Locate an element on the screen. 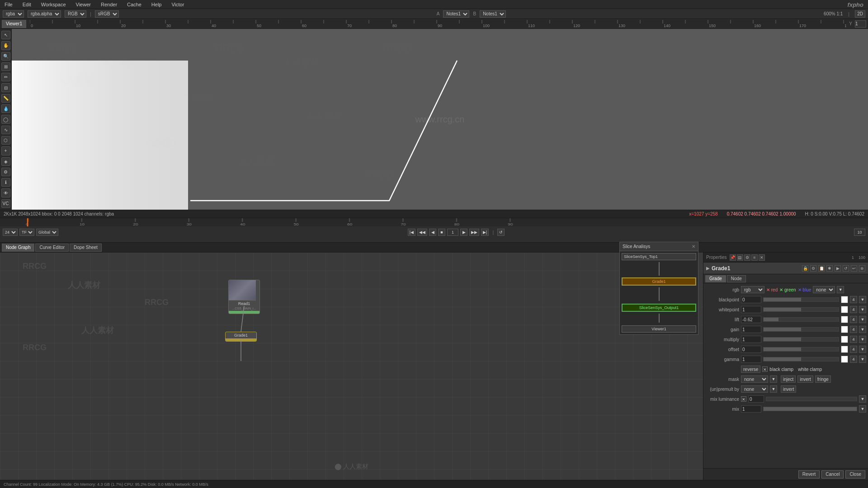  cancel-button: Cancel is located at coordinates (833, 474).